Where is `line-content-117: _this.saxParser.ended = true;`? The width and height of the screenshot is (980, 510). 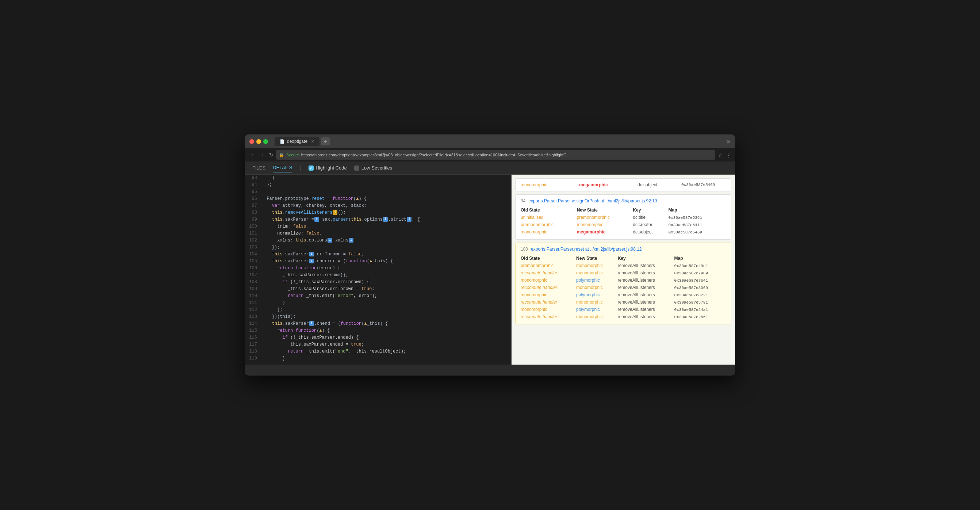 line-content-117: _this.saxParser.ended = true; is located at coordinates (387, 345).